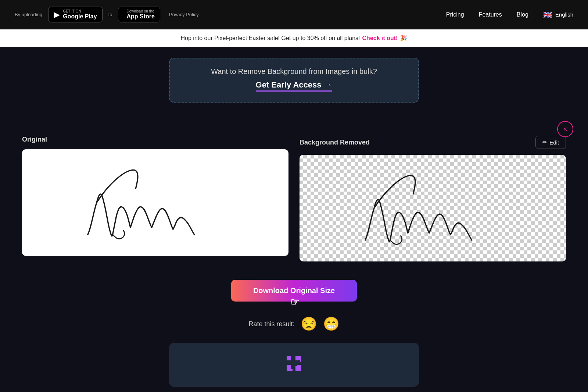 The width and height of the screenshot is (588, 392). What do you see at coordinates (380, 38) in the screenshot?
I see `check-it-out-link: Check it out!` at bounding box center [380, 38].